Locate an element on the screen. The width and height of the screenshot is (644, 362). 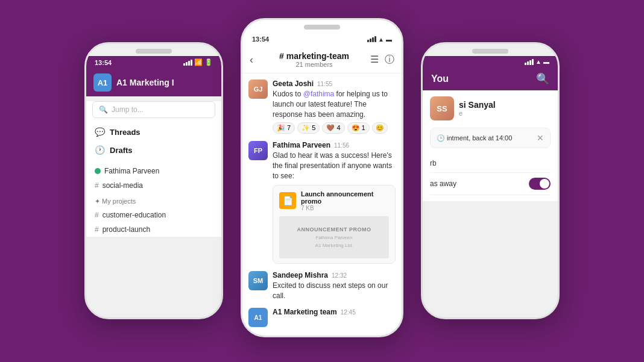
back-button: ‹ is located at coordinates (251, 60).